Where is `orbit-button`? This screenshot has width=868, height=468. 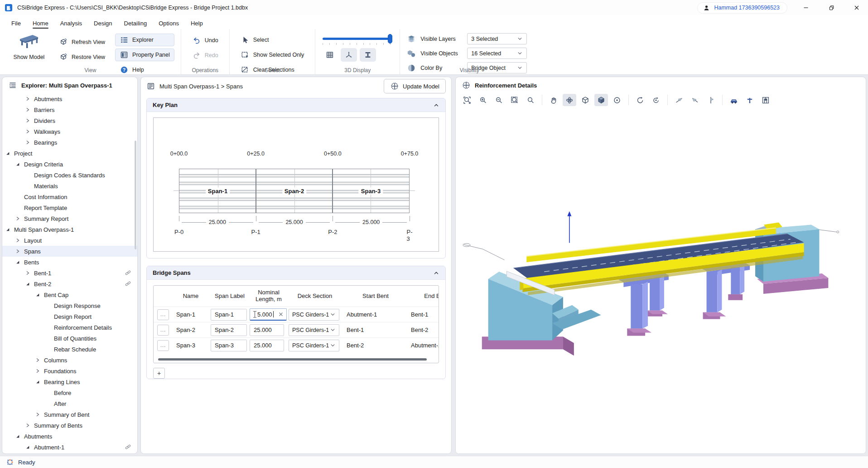
orbit-button is located at coordinates (569, 100).